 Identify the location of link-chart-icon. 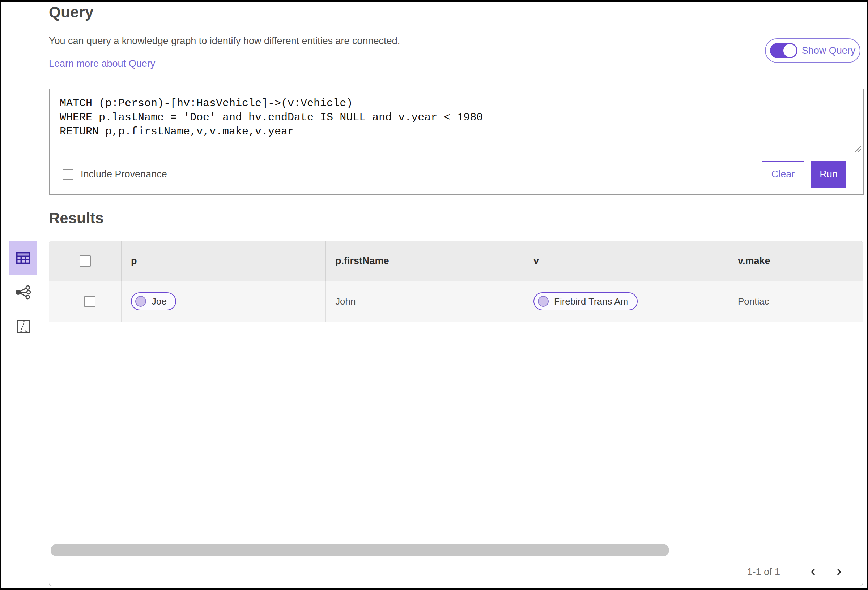
(23, 293).